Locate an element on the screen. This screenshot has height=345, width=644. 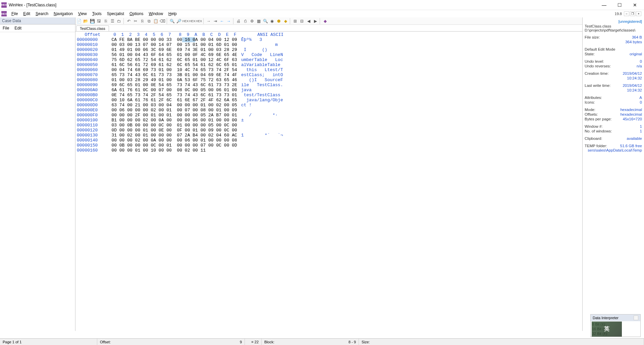
sidebar-menu-edit: Edit is located at coordinates (18, 28).